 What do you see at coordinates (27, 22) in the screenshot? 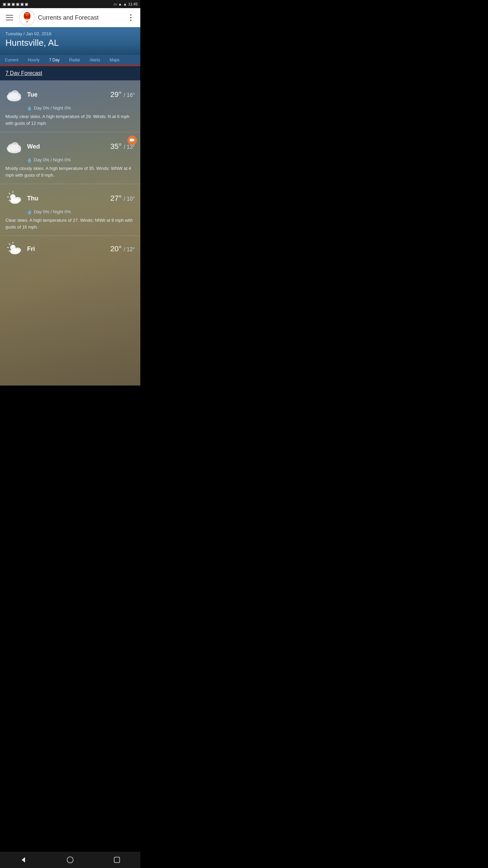
I see `svg-text: 96` at bounding box center [27, 22].